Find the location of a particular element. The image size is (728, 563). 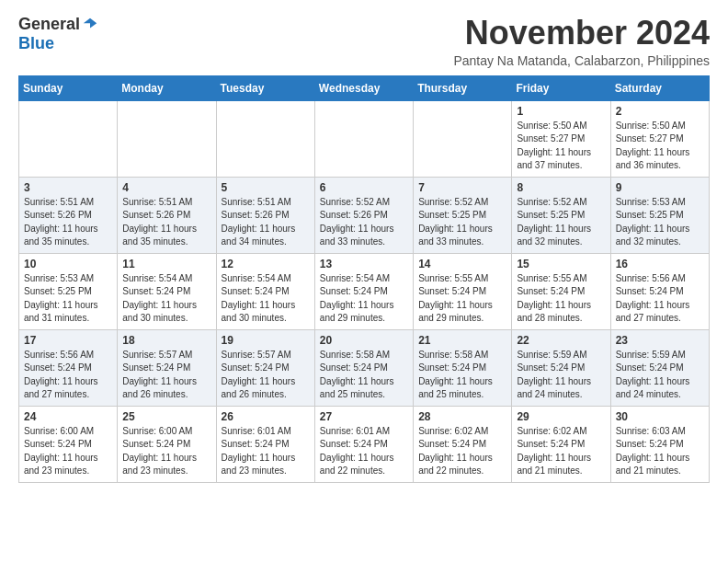

week-row-1: 1Sunrise: 5:50 AM Sunset: 5:27 PM Daylig… is located at coordinates (364, 138).